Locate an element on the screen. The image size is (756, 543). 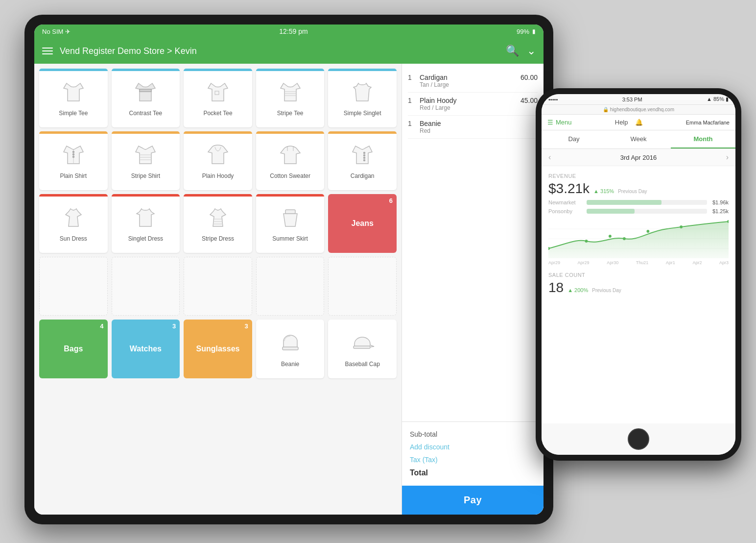
cart-item-cardigan-qty: 1 is located at coordinates (412, 81).